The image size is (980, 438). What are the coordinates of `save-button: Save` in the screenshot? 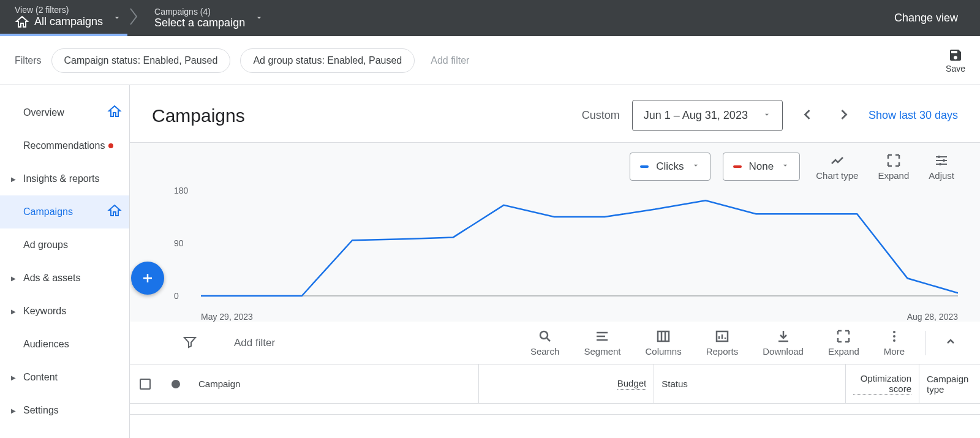 It's located at (956, 61).